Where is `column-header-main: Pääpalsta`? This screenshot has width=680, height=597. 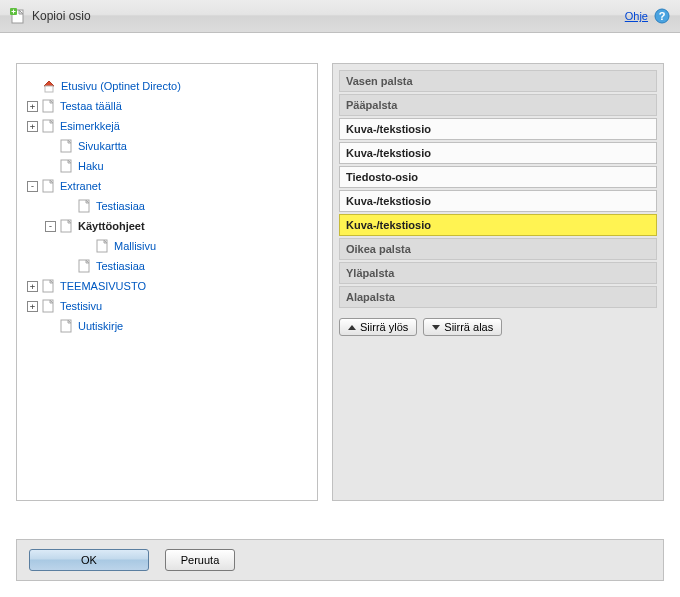
column-header-main: Pääpalsta is located at coordinates (498, 105).